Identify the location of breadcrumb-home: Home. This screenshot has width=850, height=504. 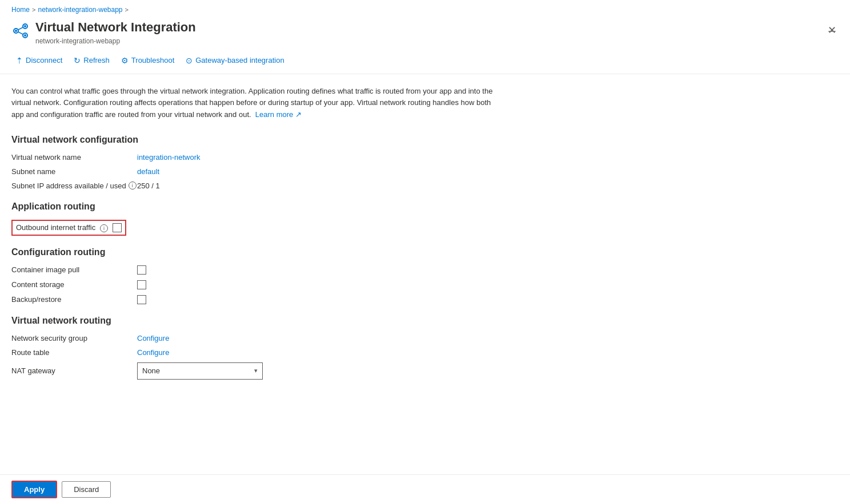
(21, 10).